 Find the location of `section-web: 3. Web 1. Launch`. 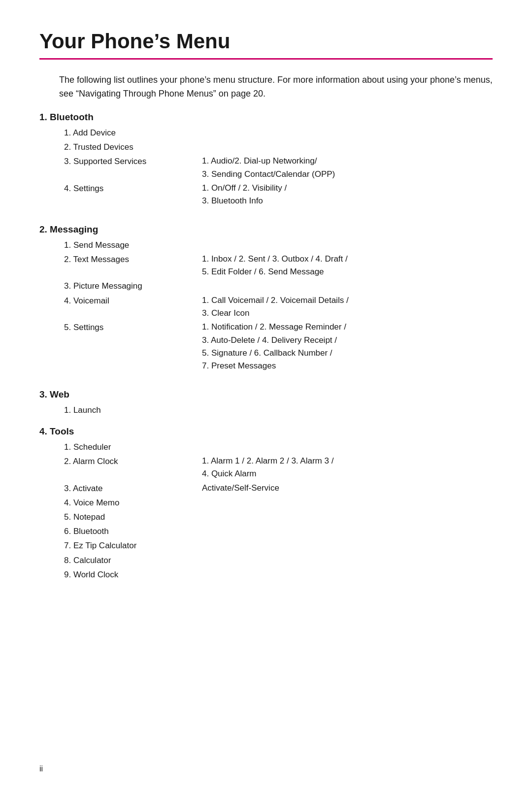

section-web: 3. Web 1. Launch is located at coordinates (266, 403).